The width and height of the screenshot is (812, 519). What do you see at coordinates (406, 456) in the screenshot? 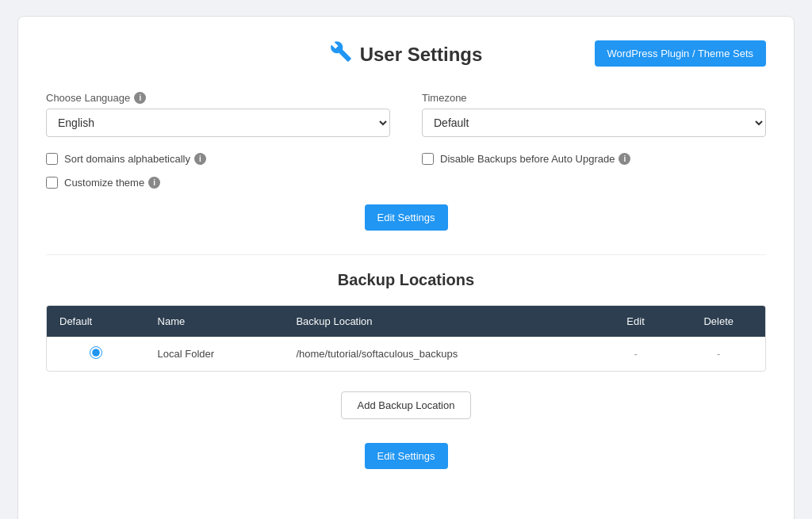
I see `edit-settings-btn-area-2: Edit Settings` at bounding box center [406, 456].